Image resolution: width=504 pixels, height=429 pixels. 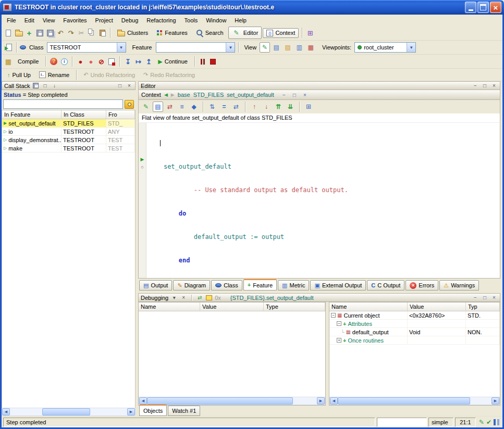 What do you see at coordinates (203, 61) in the screenshot?
I see `pause-icon` at bounding box center [203, 61].